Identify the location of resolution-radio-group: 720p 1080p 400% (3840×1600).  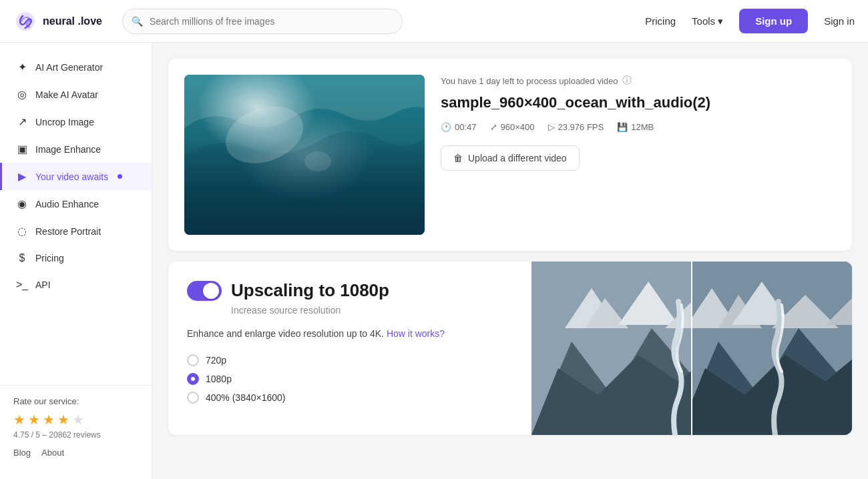
(350, 379).